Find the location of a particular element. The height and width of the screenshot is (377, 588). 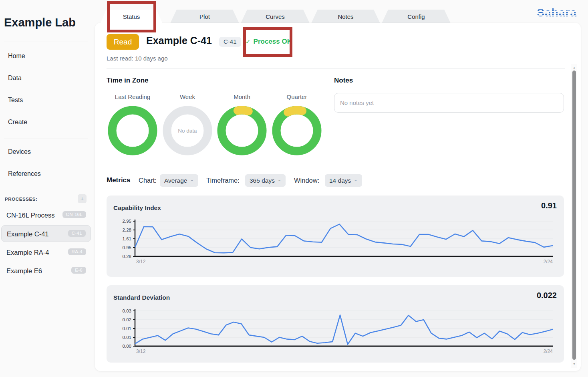

process-badge: RA-4 is located at coordinates (77, 252).